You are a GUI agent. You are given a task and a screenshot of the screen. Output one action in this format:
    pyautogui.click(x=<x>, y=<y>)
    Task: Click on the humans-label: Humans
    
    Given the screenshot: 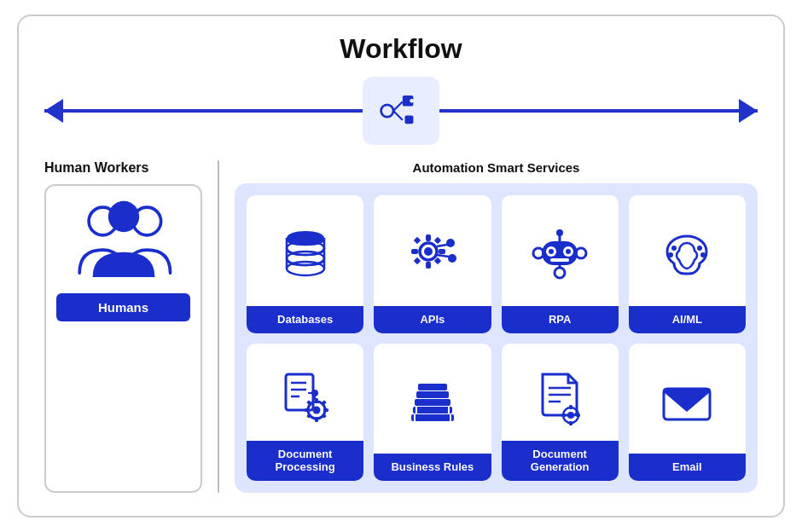 What is the action you would take?
    pyautogui.click(x=123, y=307)
    